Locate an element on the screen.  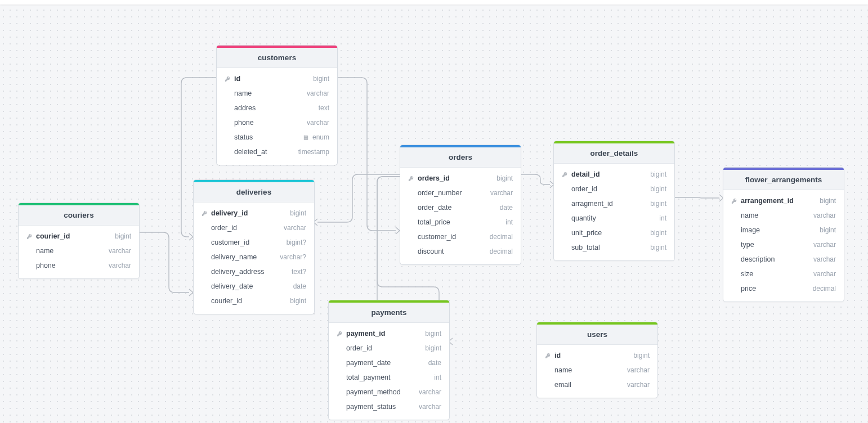
table-title: users is located at coordinates (597, 335).